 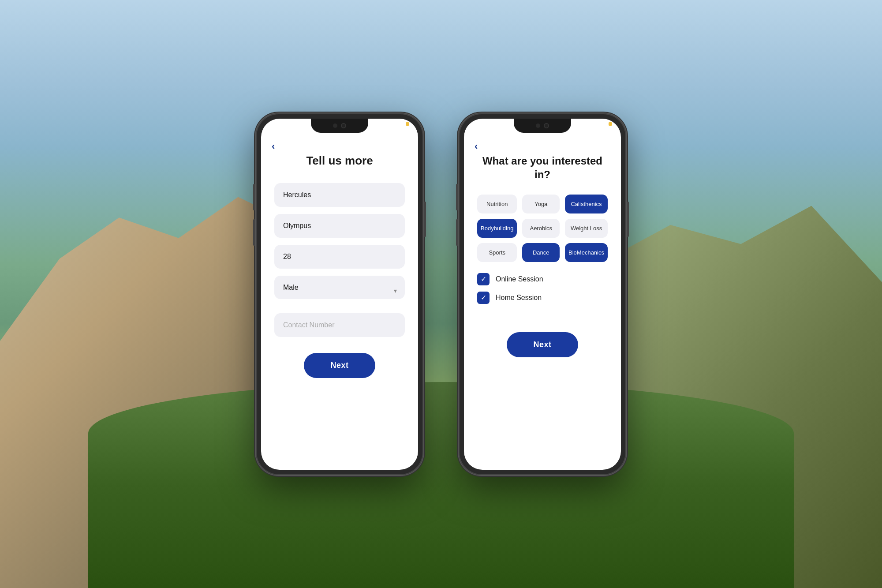 I want to click on interest-calisthenics: Calisthenics, so click(x=587, y=204).